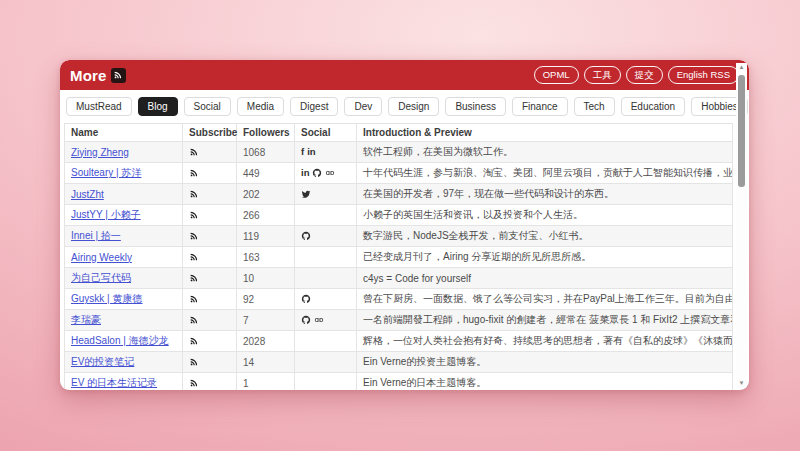 Image resolution: width=800 pixels, height=451 pixels. What do you see at coordinates (326, 133) in the screenshot?
I see `column-social: Social` at bounding box center [326, 133].